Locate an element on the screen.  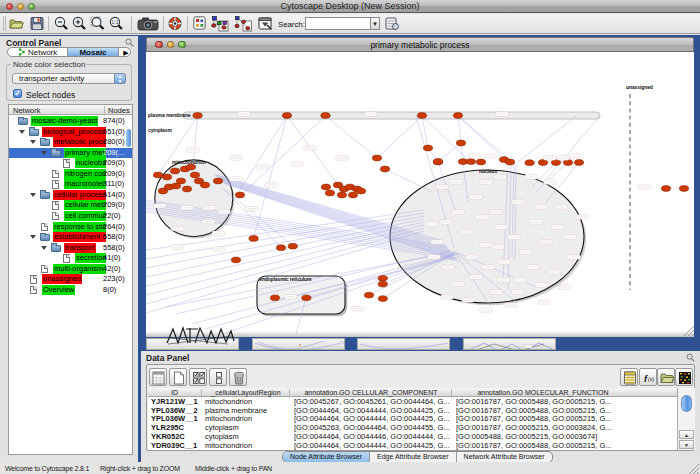
svg-text: mitochondrion is located at coordinates (189, 162).